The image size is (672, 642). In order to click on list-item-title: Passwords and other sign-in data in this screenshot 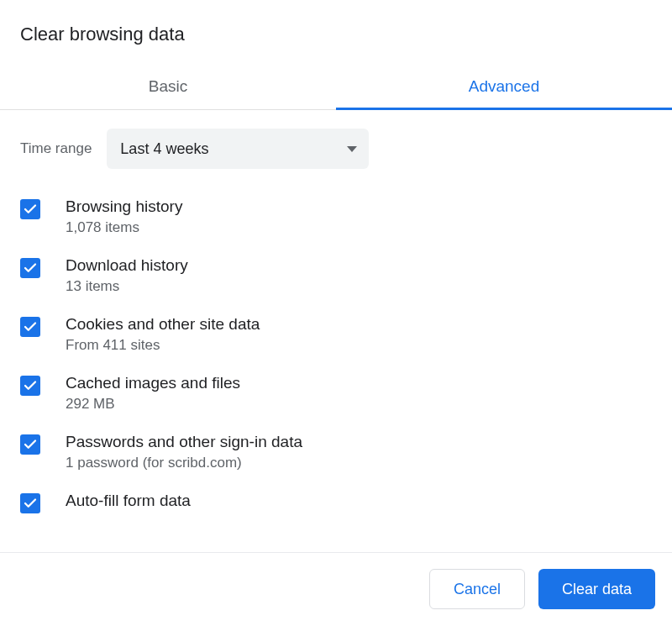, I will do `click(184, 442)`.